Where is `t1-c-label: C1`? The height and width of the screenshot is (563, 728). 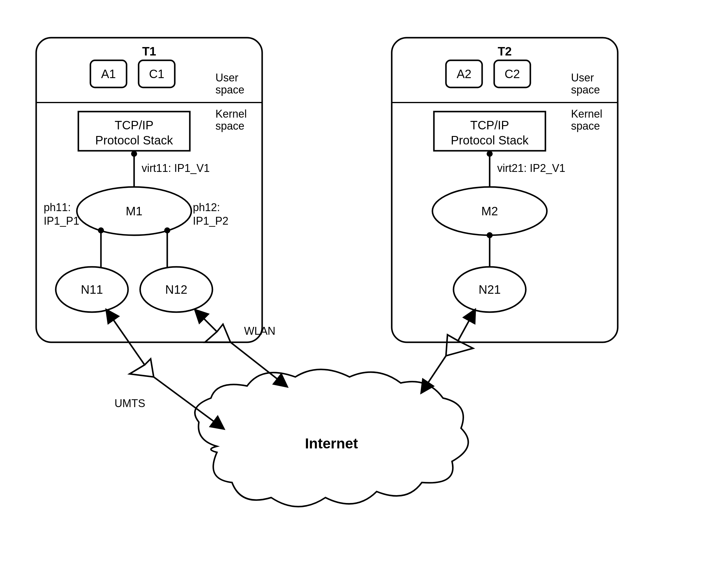
t1-c-label: C1 is located at coordinates (157, 74).